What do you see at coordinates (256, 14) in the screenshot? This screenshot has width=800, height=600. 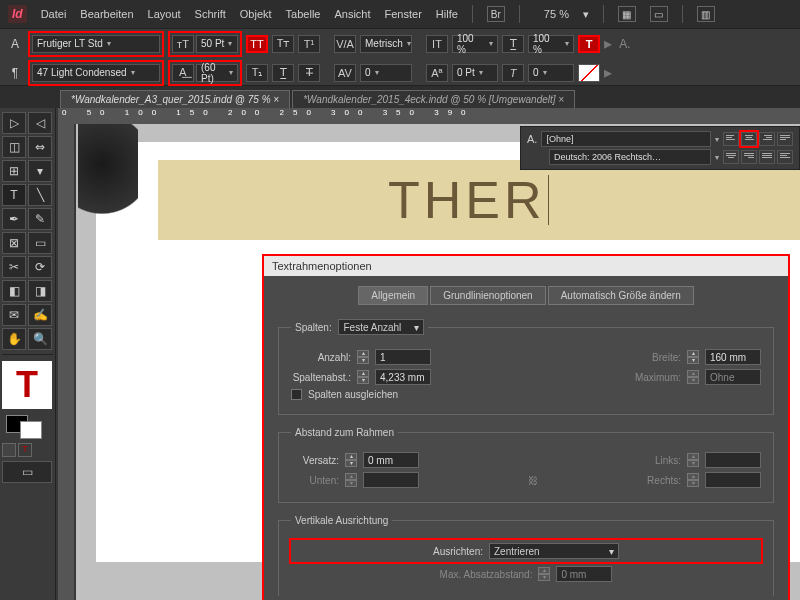 I see `menu-object: Objekt` at bounding box center [256, 14].